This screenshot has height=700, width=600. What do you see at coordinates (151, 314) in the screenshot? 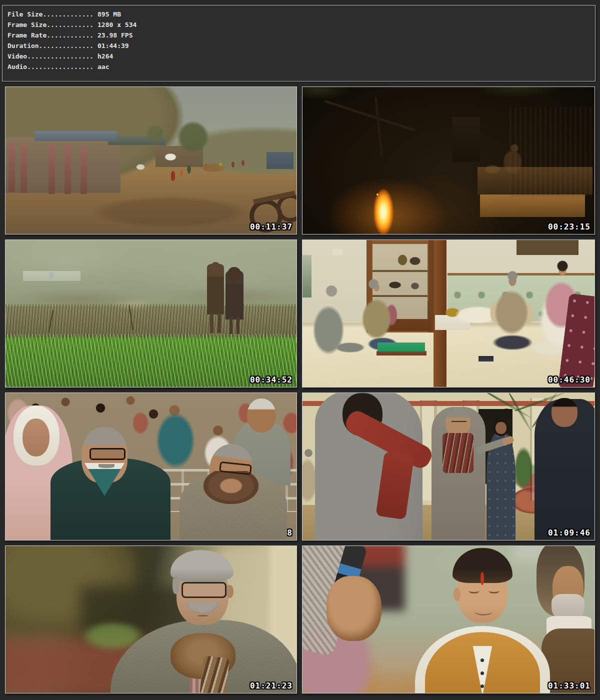
I see `scene-crop-field-kids` at bounding box center [151, 314].